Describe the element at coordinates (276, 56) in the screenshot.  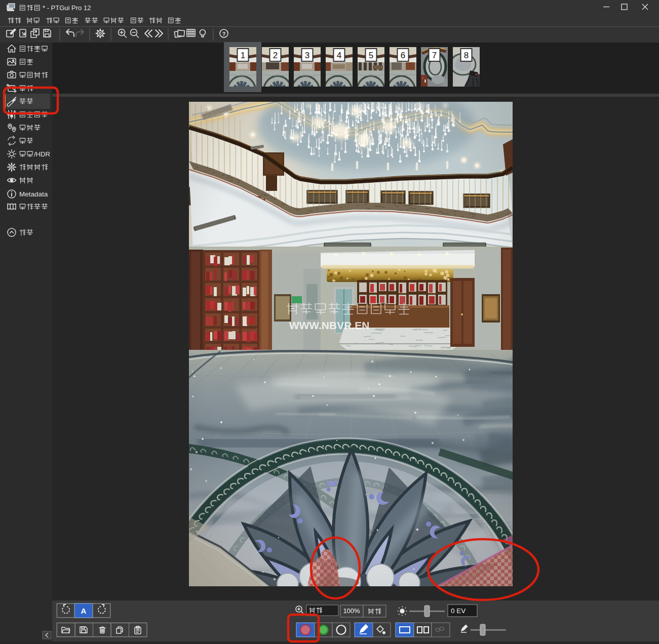
I see `svg-text: 2` at that location.